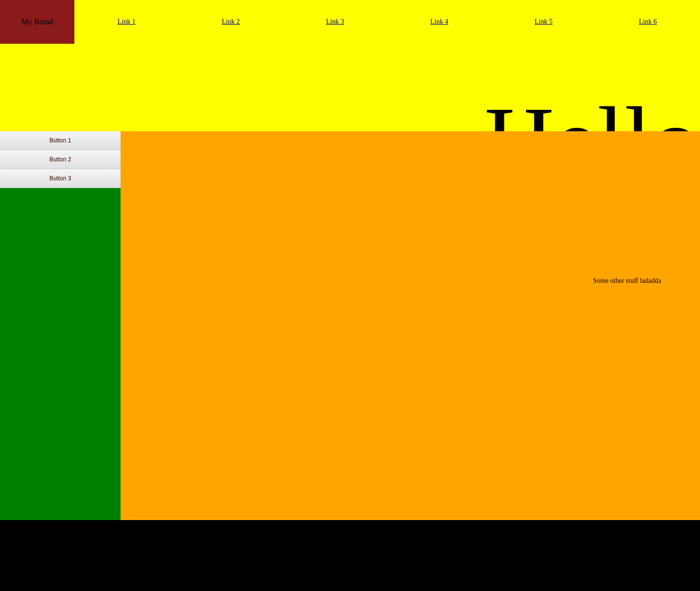  What do you see at coordinates (648, 22) in the screenshot?
I see `nav-link-6: Link 6` at bounding box center [648, 22].